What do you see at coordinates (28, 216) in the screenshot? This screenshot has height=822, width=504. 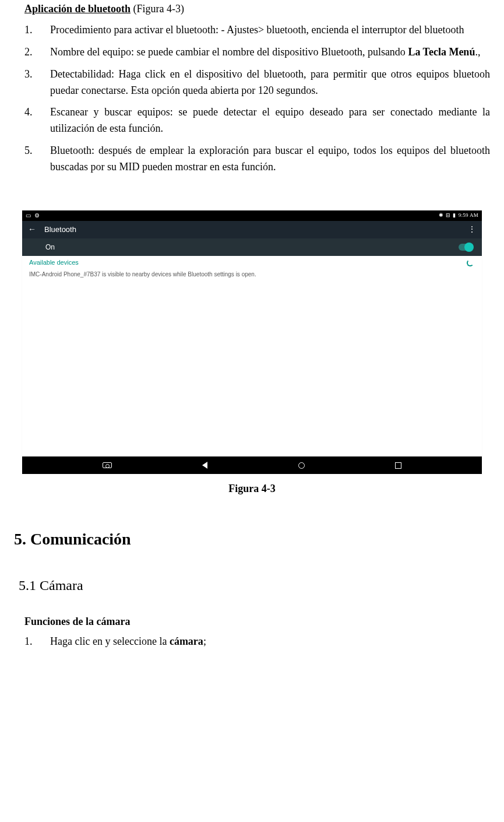 I see `screenshot-indicator-icon: ▭` at bounding box center [28, 216].